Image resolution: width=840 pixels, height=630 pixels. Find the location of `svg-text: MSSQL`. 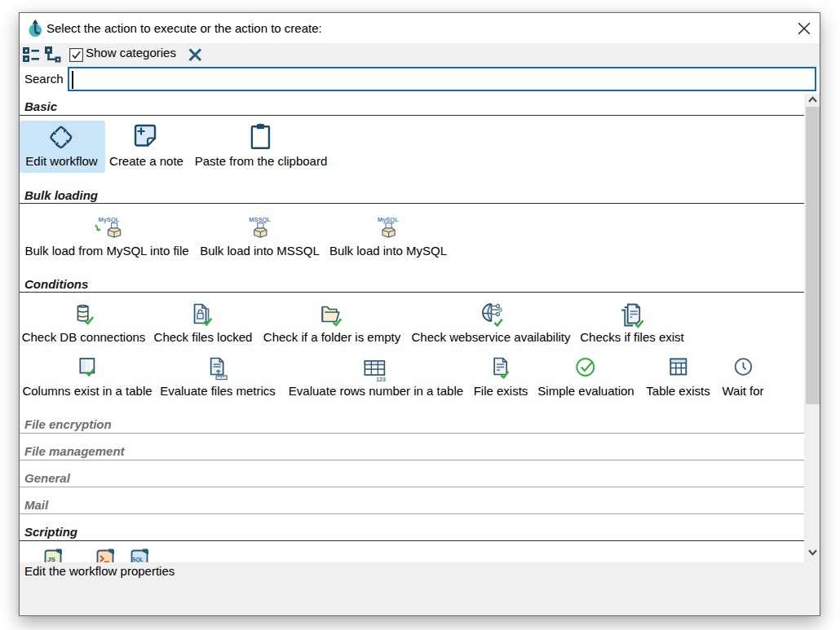

svg-text: MSSQL is located at coordinates (259, 220).